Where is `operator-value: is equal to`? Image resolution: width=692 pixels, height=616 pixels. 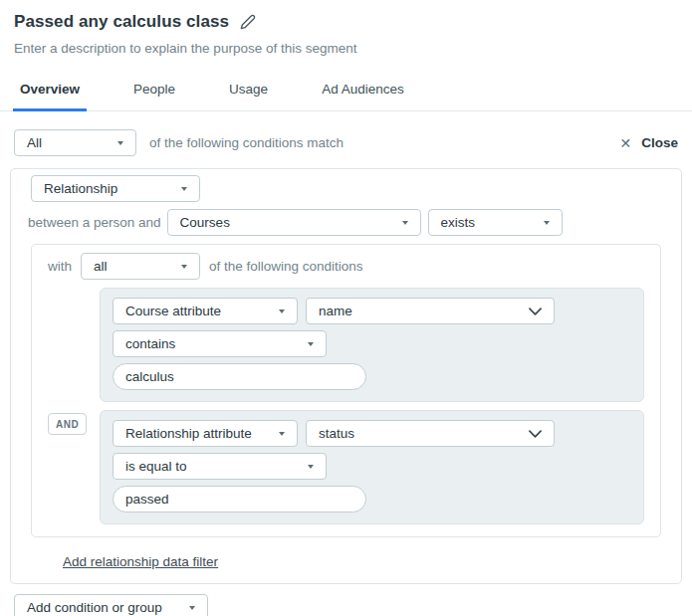 operator-value: is equal to is located at coordinates (156, 466).